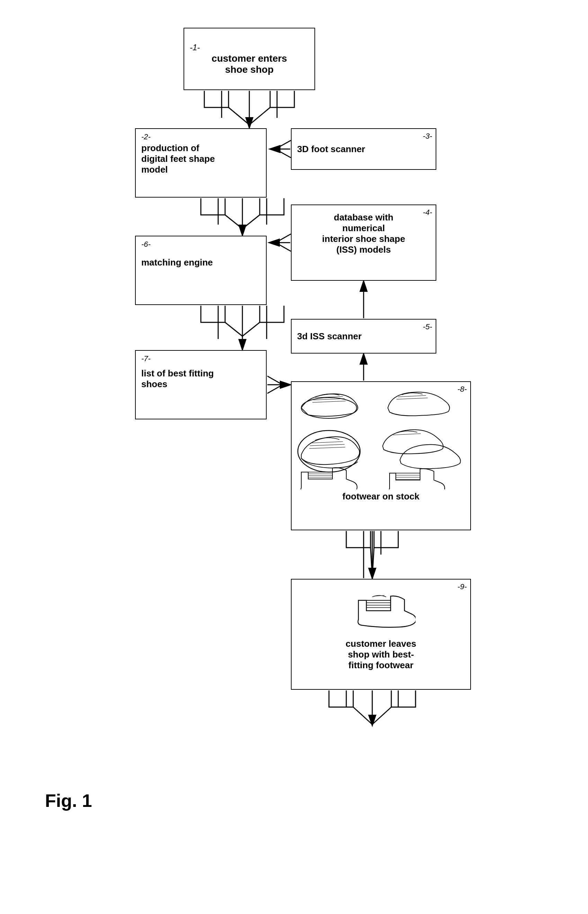 This screenshot has width=588, height=914. I want to click on box-7: -7- list of best fittingshoes, so click(201, 385).